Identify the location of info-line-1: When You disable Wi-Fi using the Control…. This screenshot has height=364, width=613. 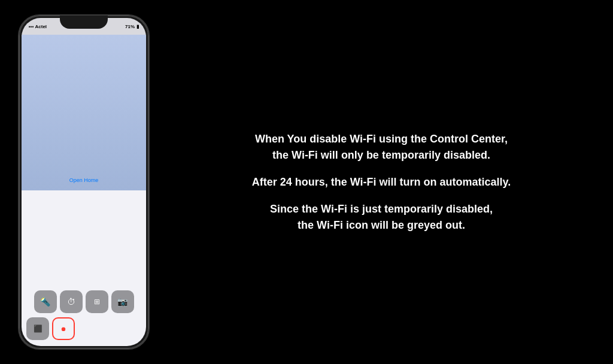
(381, 147).